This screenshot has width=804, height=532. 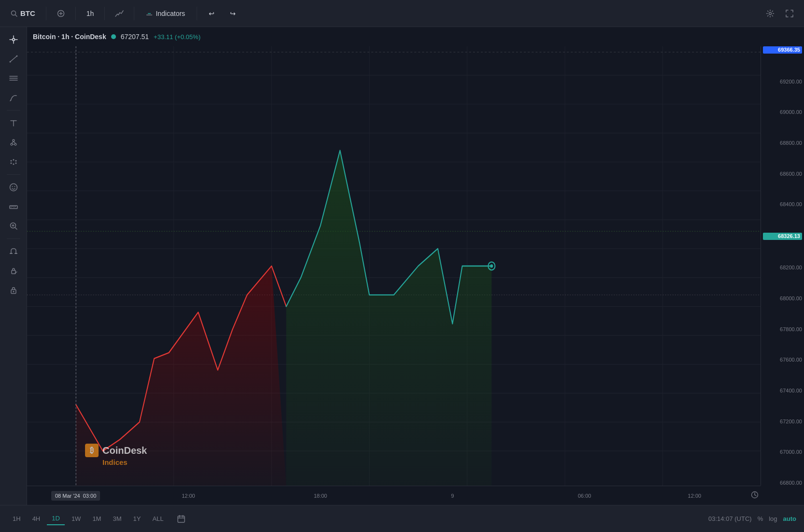 What do you see at coordinates (695, 496) in the screenshot?
I see `time-label-12b: 12:00` at bounding box center [695, 496].